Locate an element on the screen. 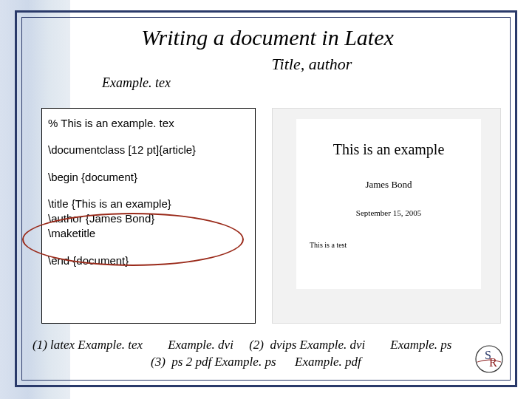 This screenshot has height=399, width=532. pipeline-row-2: (3) ps 2 pdf Example. ps Example. pdf is located at coordinates (328, 362).